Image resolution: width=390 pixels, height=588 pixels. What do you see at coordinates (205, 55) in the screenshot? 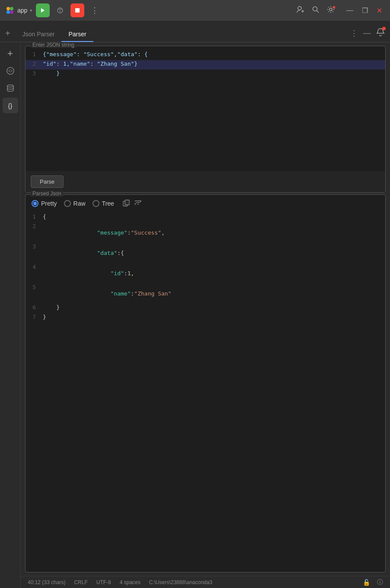
I see `input-line-1: 1 {"message": "Success","data": {` at bounding box center [205, 55].